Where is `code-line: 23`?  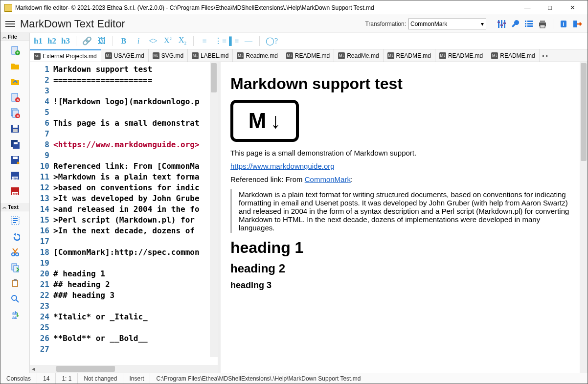 code-line: 23 is located at coordinates (124, 306).